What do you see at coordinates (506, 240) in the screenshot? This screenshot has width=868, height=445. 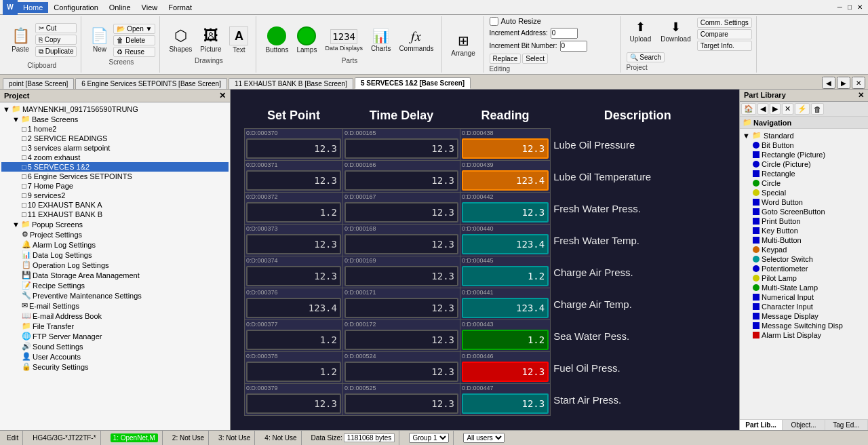 I see `reading-cell-3: 0:D:000440 123.4` at bounding box center [506, 240].